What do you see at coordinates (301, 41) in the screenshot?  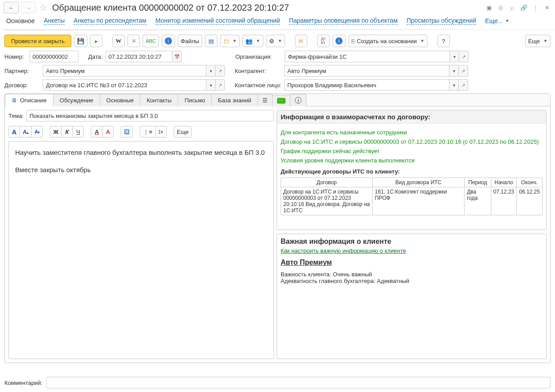 I see `mail-icon: ✉` at bounding box center [301, 41].